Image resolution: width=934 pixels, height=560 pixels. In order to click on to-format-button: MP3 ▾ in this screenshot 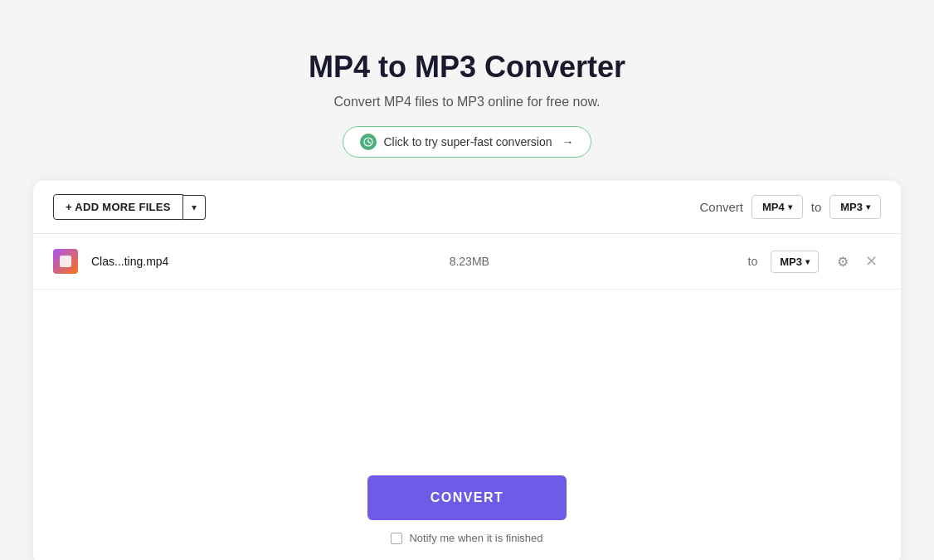, I will do `click(855, 207)`.